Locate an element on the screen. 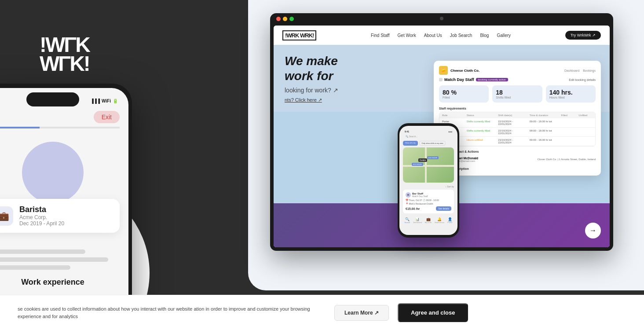  cookie-banner: se cookies are used to collect informati… is located at coordinates (322, 312).